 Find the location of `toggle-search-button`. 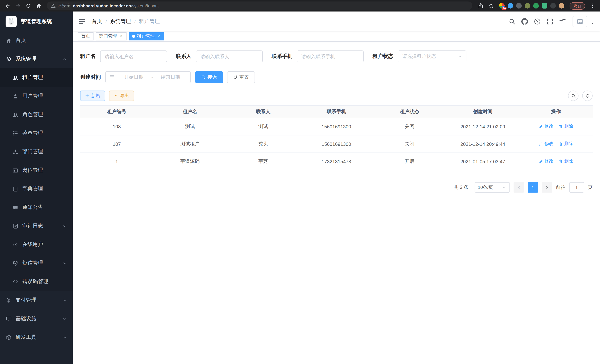

toggle-search-button is located at coordinates (573, 96).